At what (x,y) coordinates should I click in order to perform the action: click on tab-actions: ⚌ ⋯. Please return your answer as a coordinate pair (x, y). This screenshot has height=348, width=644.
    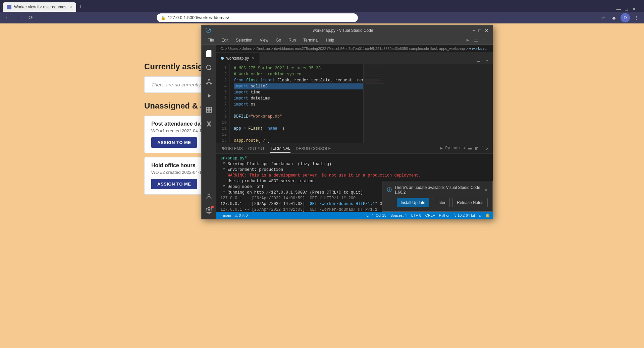
    Looking at the image, I should click on (483, 60).